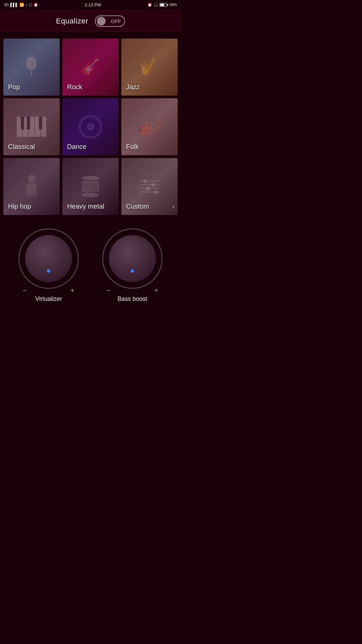 This screenshot has width=362, height=644. Describe the element at coordinates (19, 207) in the screenshot. I see `genre-label-hiphop: Hip hop` at that location.